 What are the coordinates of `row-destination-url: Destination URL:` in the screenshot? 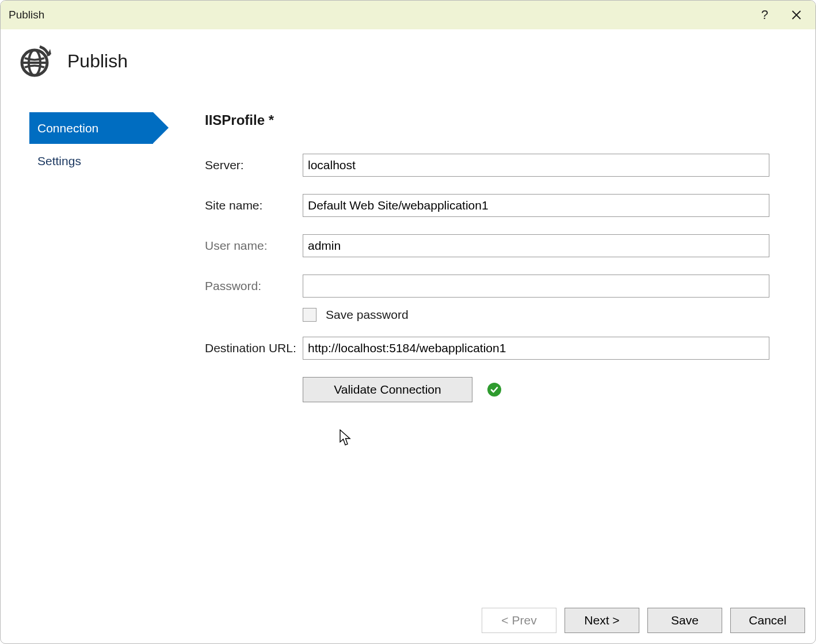 It's located at (487, 348).